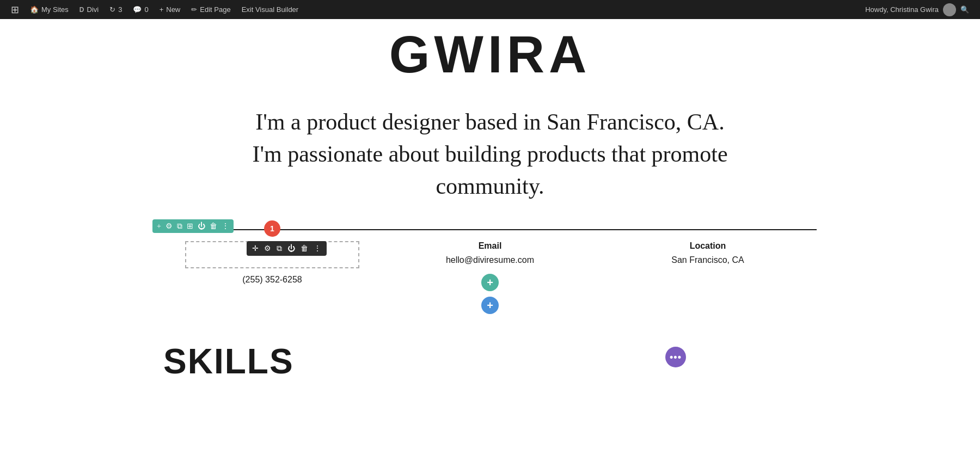  I want to click on my-sites-item: 🏠 My Sites, so click(49, 10).